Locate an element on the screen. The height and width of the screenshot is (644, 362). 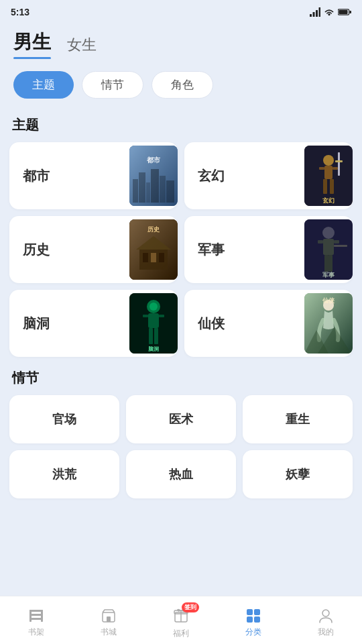
status-time: 5:13 is located at coordinates (20, 12).